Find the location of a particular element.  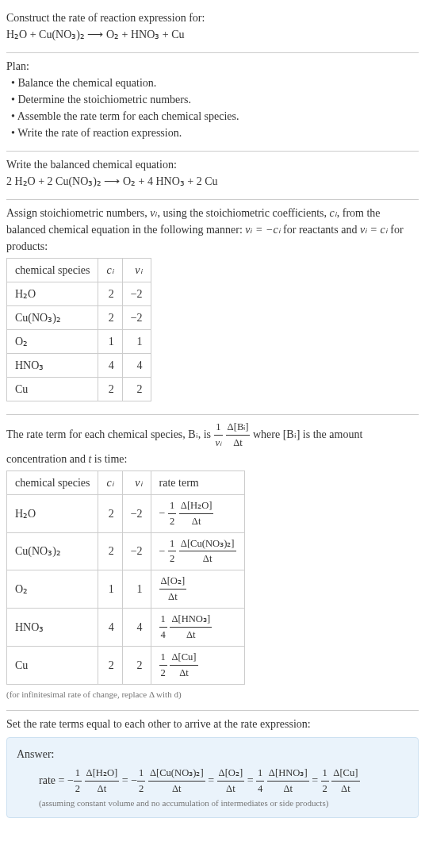

frac-top: Δ[Bᵢ] is located at coordinates (238, 428).